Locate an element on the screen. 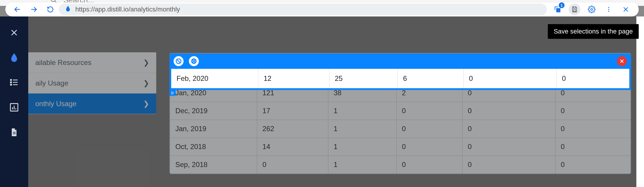 The image size is (644, 187). address-bar: https://app.distill.io/analytics/monthly is located at coordinates (303, 9).